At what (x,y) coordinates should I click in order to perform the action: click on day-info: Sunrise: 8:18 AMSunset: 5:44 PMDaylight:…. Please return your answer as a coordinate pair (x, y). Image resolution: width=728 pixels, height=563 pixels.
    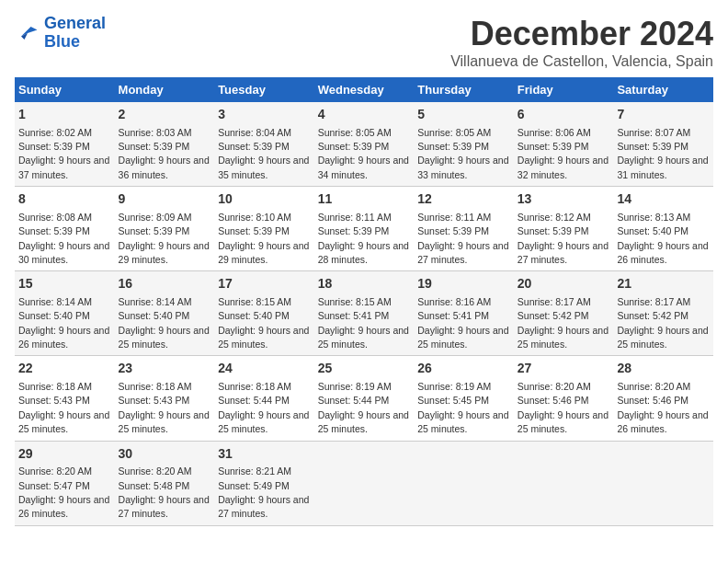
    Looking at the image, I should click on (263, 408).